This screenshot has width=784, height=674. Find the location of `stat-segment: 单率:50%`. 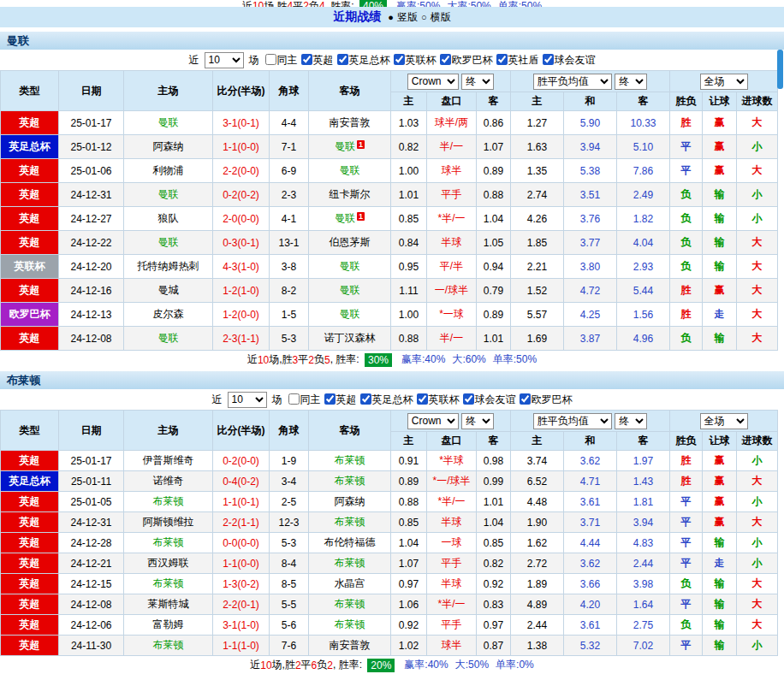

stat-segment: 单率:50% is located at coordinates (515, 359).